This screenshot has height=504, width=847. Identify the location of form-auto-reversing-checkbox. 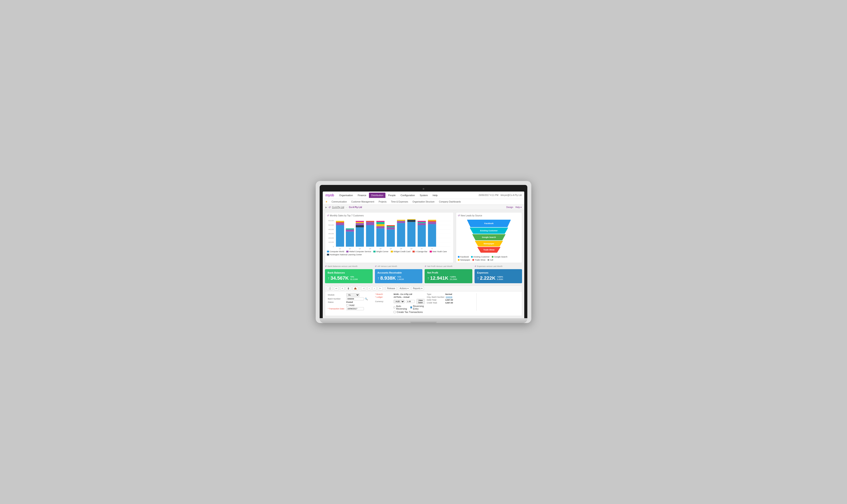
(394, 307).